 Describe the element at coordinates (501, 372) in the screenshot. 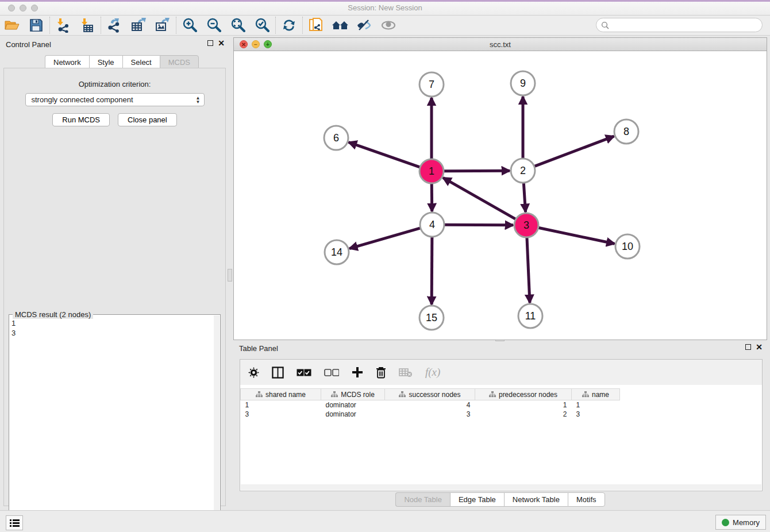

I see `table-toolbar: f(x)` at that location.